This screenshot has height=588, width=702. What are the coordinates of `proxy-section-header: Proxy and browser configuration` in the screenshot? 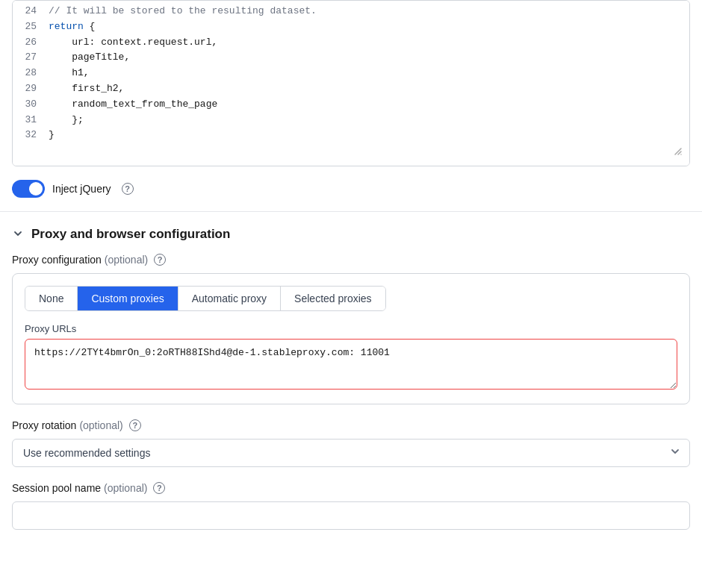 It's located at (351, 233).